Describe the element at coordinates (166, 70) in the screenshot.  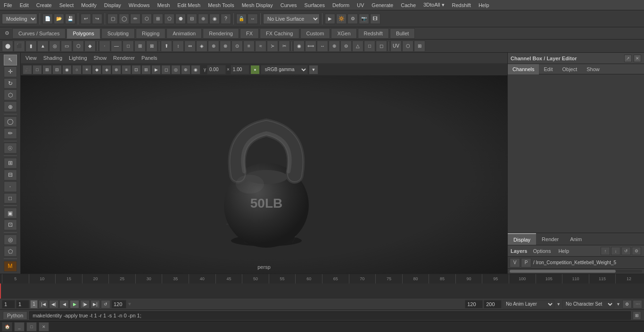
I see `vp-xray-btn: ◻` at that location.